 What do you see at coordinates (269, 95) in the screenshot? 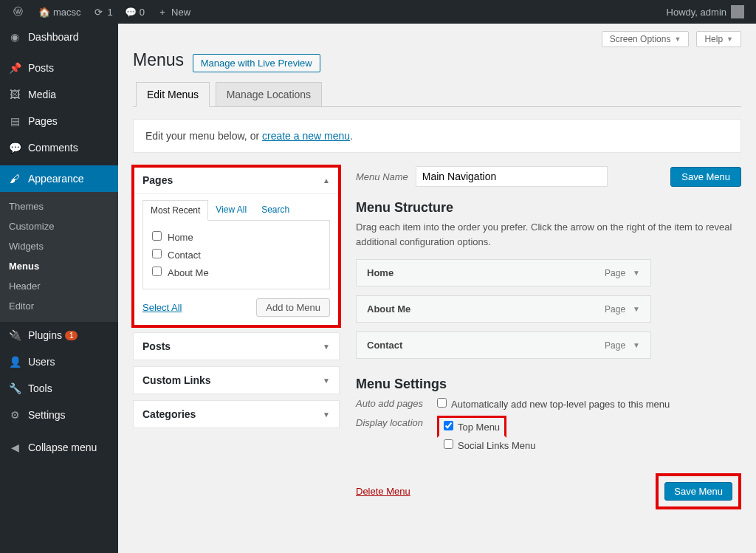
I see `tab-manage-locations: Manage Locations` at bounding box center [269, 95].